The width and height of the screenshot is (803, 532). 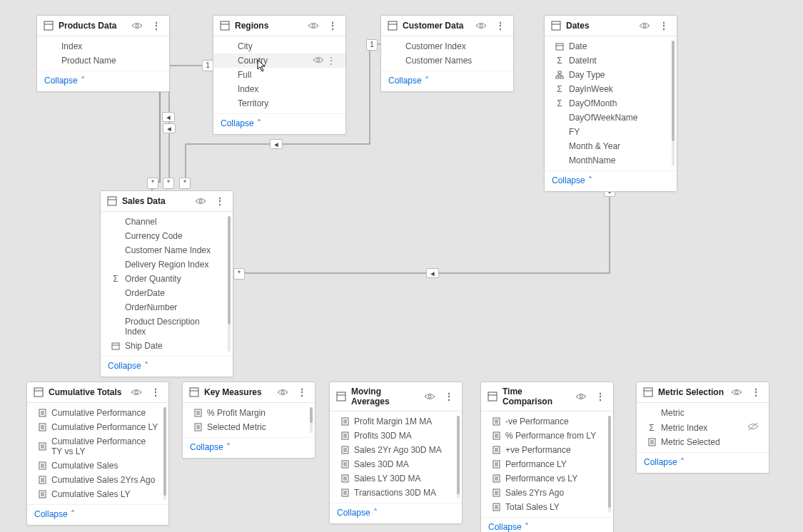 What do you see at coordinates (280, 75) in the screenshot?
I see `table-regions: Regions ⋮ City Country ⋮ Full Index Terr…` at bounding box center [280, 75].